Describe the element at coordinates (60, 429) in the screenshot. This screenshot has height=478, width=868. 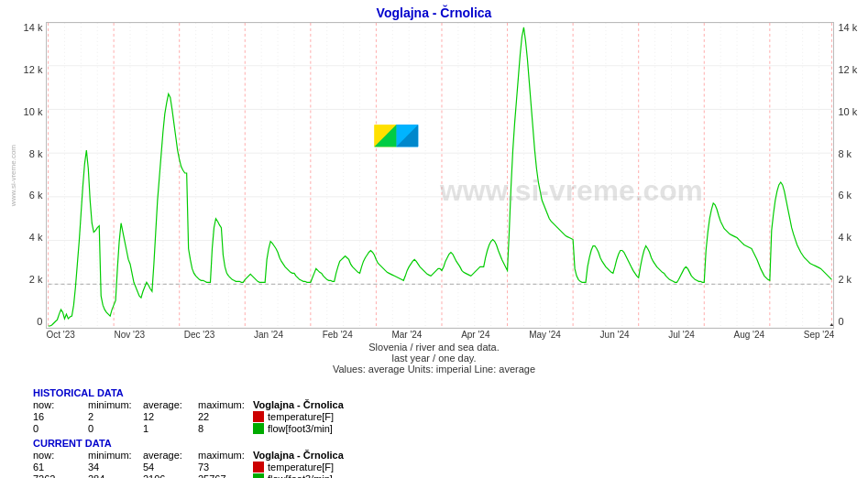
I see `hist-flow-now: 0` at that location.